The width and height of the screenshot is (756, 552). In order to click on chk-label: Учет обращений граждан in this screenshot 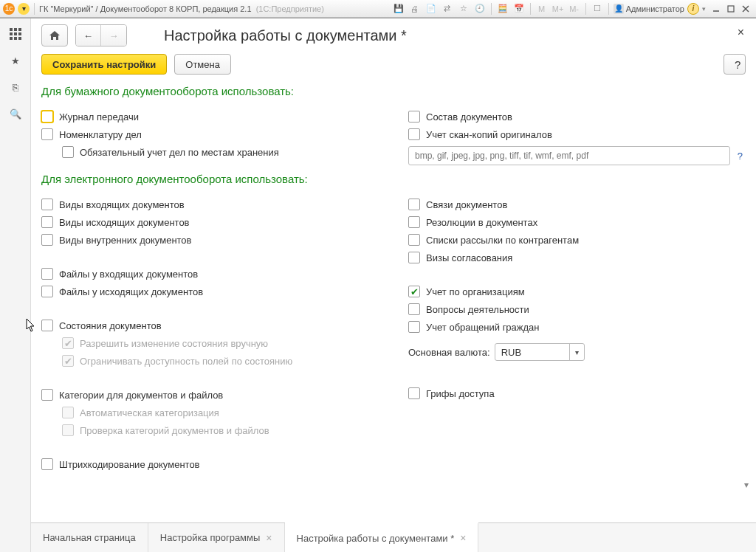, I will do `click(483, 328)`.